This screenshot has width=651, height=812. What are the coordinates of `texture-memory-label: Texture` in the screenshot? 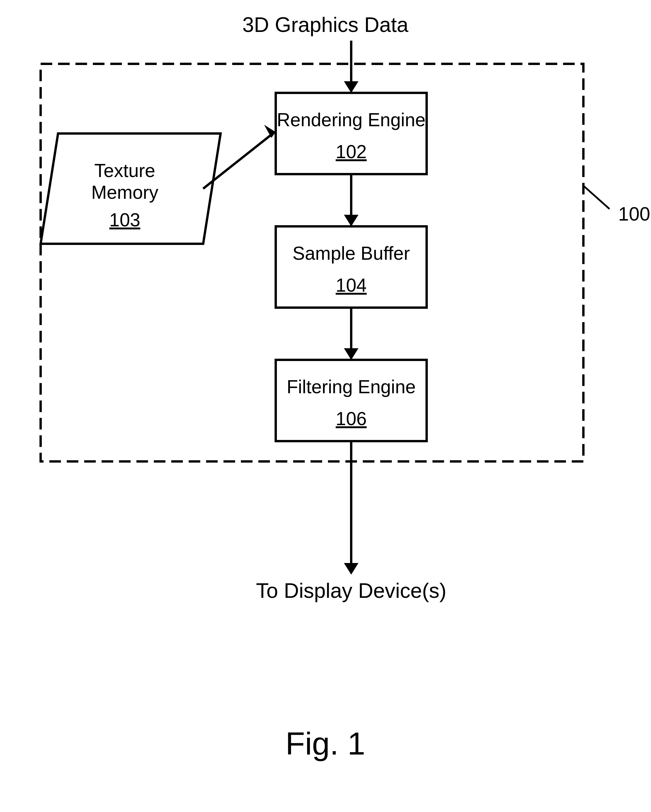 It's located at (125, 171).